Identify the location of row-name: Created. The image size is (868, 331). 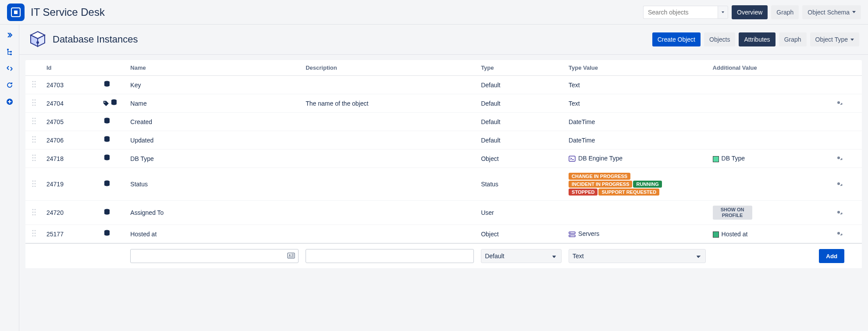
(214, 122).